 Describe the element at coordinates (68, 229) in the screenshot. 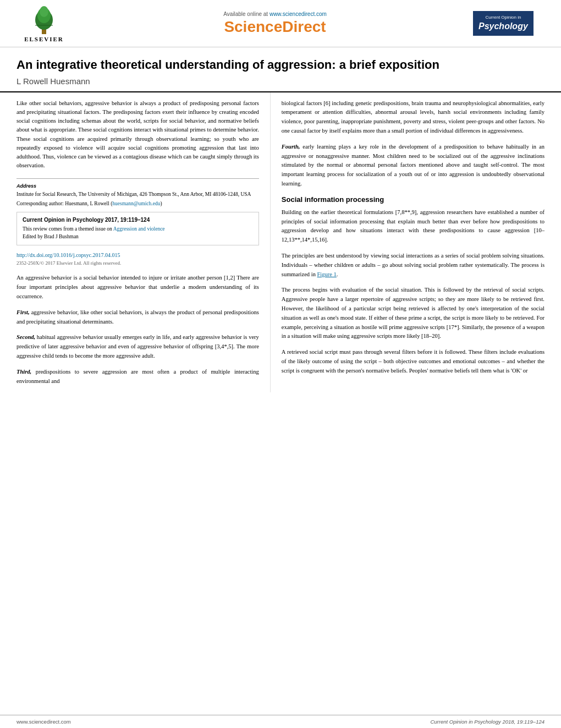

I see `themed-issue-prefix: This review comes from a themed issue on` at that location.